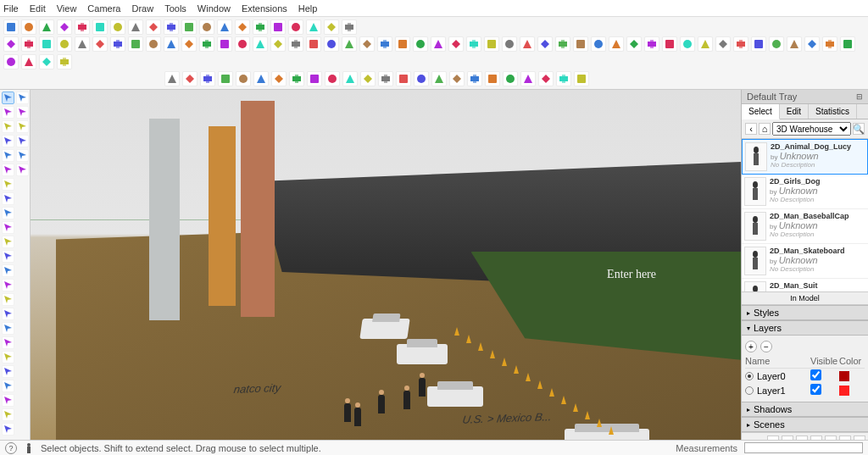 The width and height of the screenshot is (868, 455). What do you see at coordinates (812, 129) in the screenshot?
I see `search-scope-select: 3D Warehouse` at bounding box center [812, 129].